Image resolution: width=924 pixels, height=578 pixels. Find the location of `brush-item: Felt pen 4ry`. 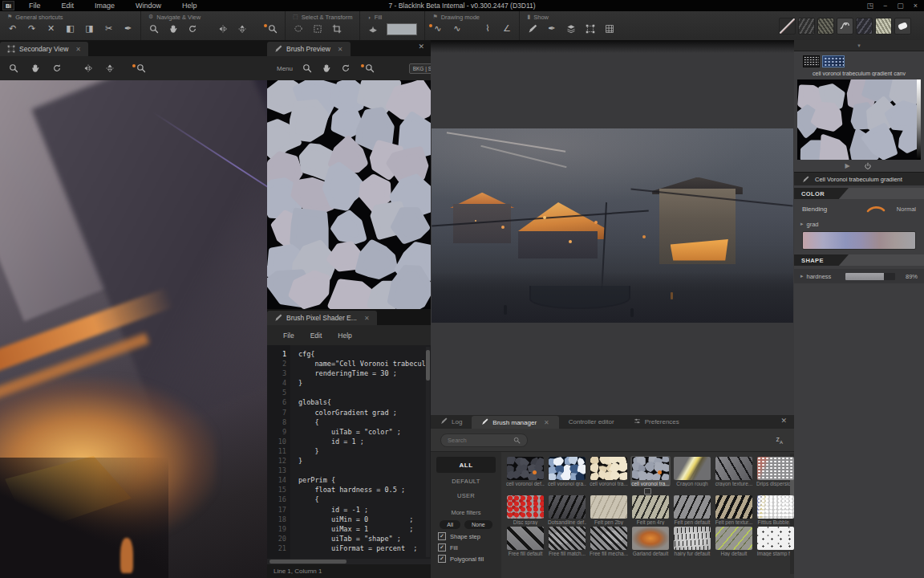

brush-item: Felt pen 4ry is located at coordinates (650, 510).